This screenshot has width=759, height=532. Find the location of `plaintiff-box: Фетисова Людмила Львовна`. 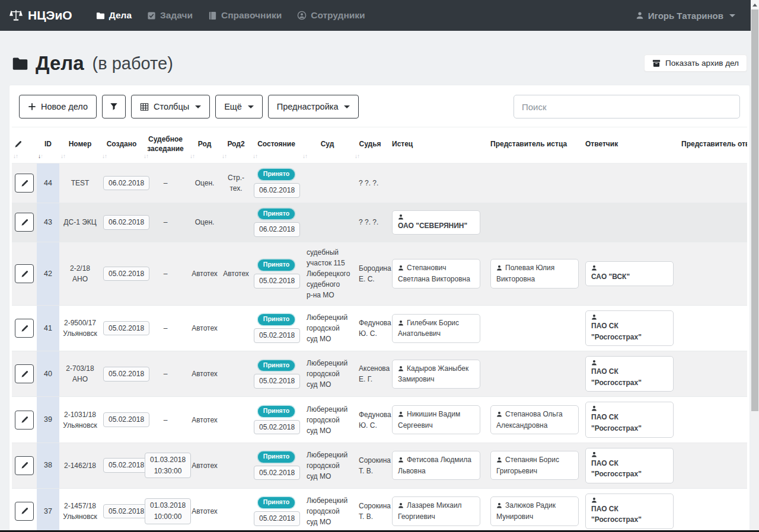

plaintiff-box: Фетисова Людмила Львовна is located at coordinates (436, 466).